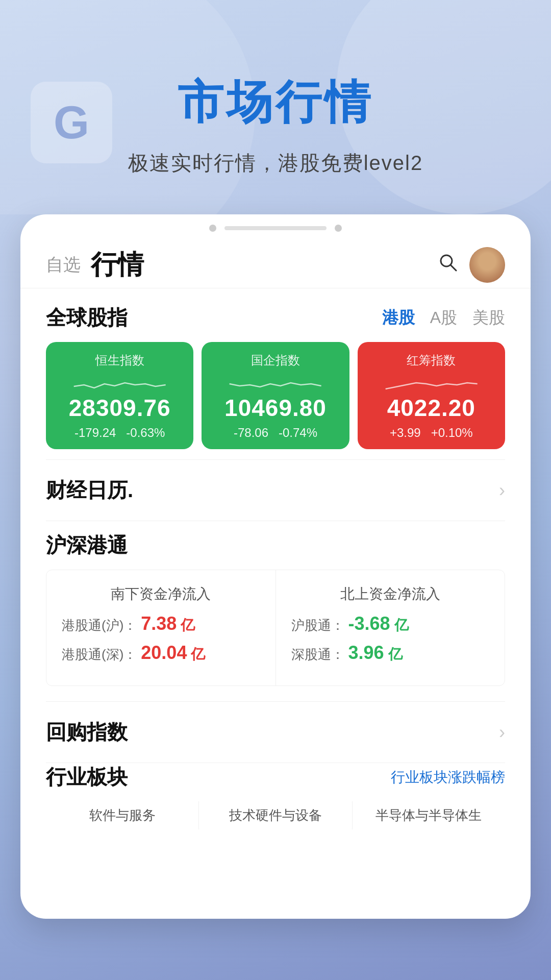 The height and width of the screenshot is (980, 551). What do you see at coordinates (264, 265) in the screenshot?
I see `nav-title: 行情` at bounding box center [264, 265].